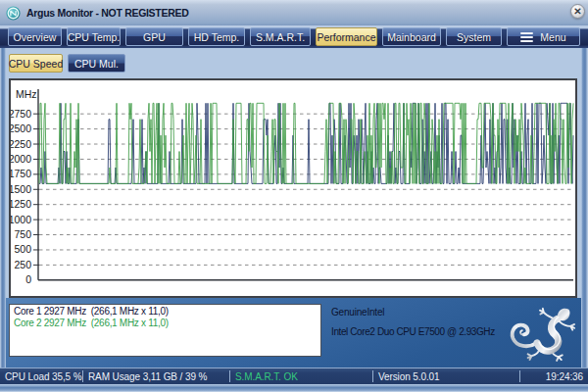 Image resolution: width=588 pixels, height=392 pixels. What do you see at coordinates (70, 63) in the screenshot?
I see `sub-tab-bar: CPU Speed CPU Mul.` at bounding box center [70, 63].